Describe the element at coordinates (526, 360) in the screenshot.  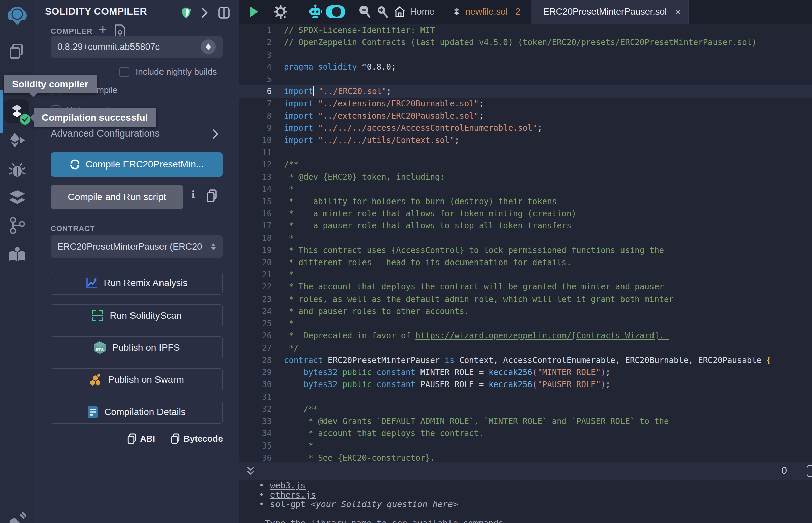
I see `code-line-28: 28contract ERC20PresetMinterPauser is Co…` at that location.